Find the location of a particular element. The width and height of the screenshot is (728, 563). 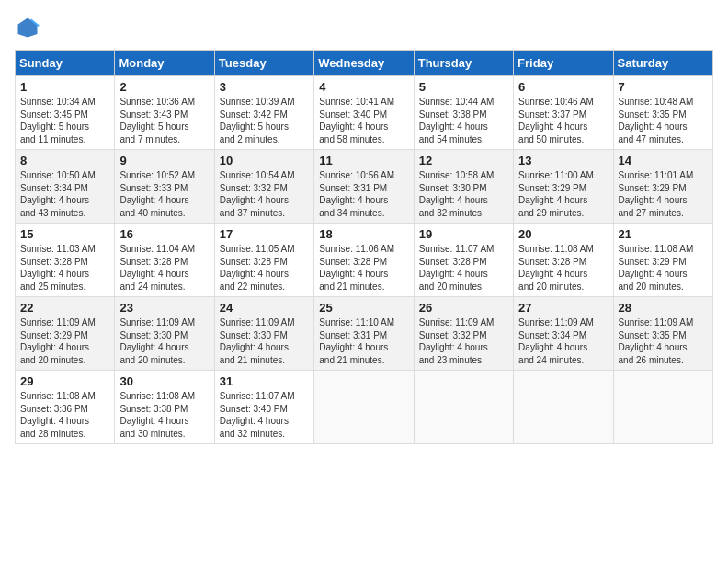

day-info: Sunrise: 11:00 AM Sunset: 3:29 PM Daylig… is located at coordinates (556, 194).